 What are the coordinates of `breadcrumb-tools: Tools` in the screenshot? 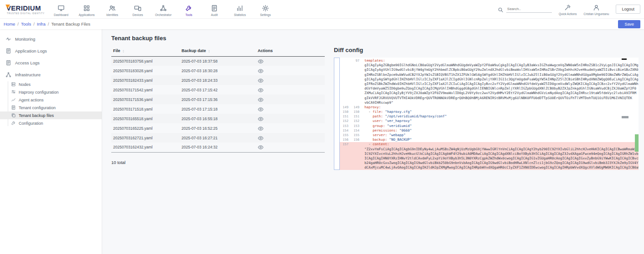 It's located at (26, 24).